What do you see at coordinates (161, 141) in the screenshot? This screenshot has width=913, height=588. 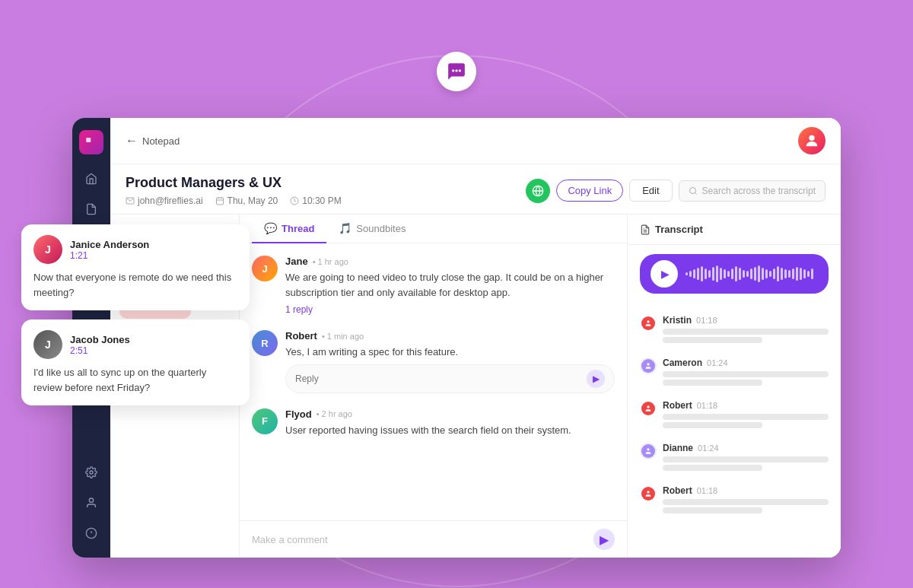 I see `notepad-label: Notepad` at bounding box center [161, 141].